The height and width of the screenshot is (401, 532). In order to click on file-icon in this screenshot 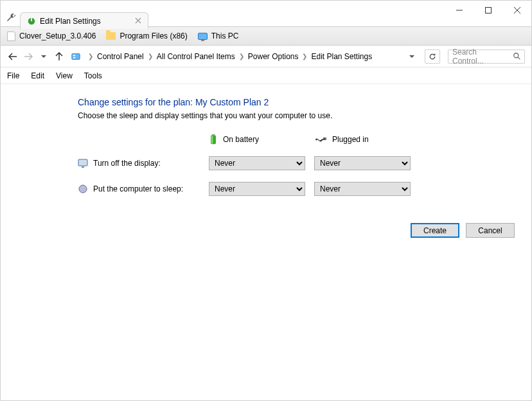, I will do `click(12, 36)`.